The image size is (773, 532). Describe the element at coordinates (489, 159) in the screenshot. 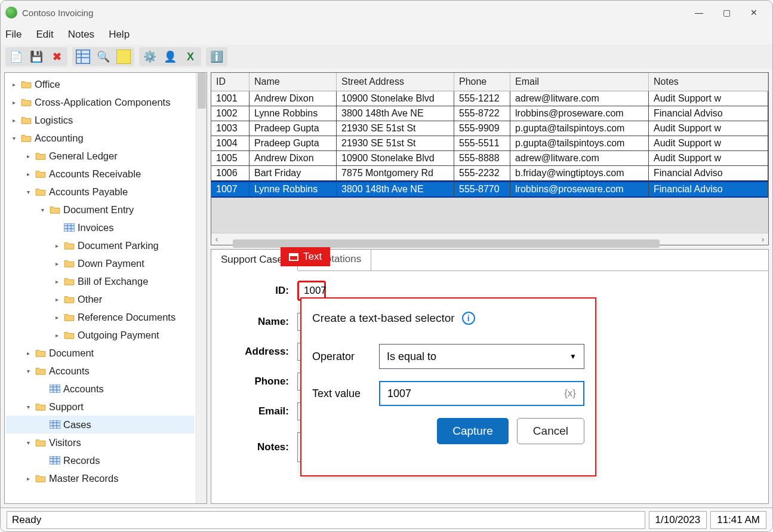

I see `table-row: 1005Andrew Dixon10900 Stonelake Blvd555-…` at that location.